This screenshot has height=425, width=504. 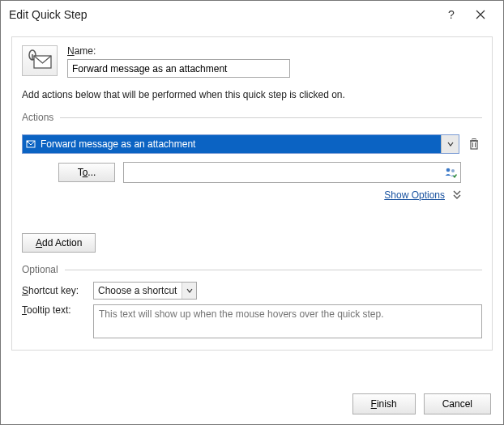 I want to click on expand-down-icon, so click(x=457, y=195).